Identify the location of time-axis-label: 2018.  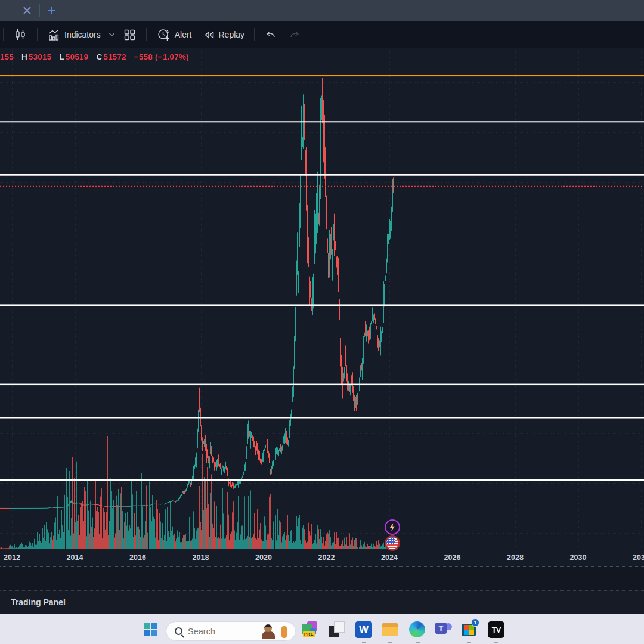
(201, 558).